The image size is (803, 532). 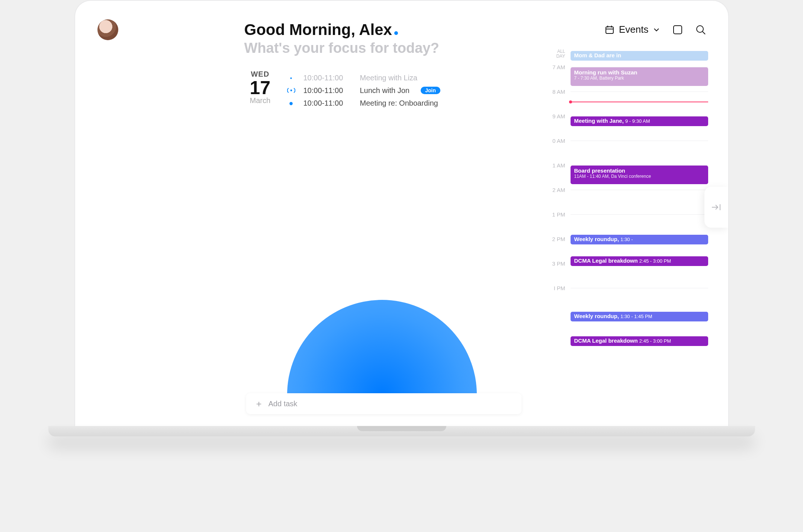 What do you see at coordinates (555, 92) in the screenshot?
I see `hour-label: 8 AM` at bounding box center [555, 92].